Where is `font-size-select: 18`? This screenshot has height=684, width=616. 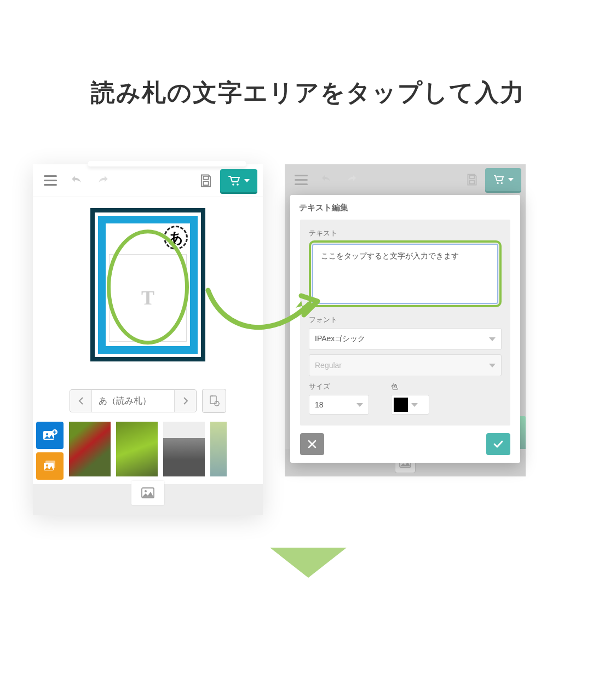 font-size-select: 18 is located at coordinates (339, 405).